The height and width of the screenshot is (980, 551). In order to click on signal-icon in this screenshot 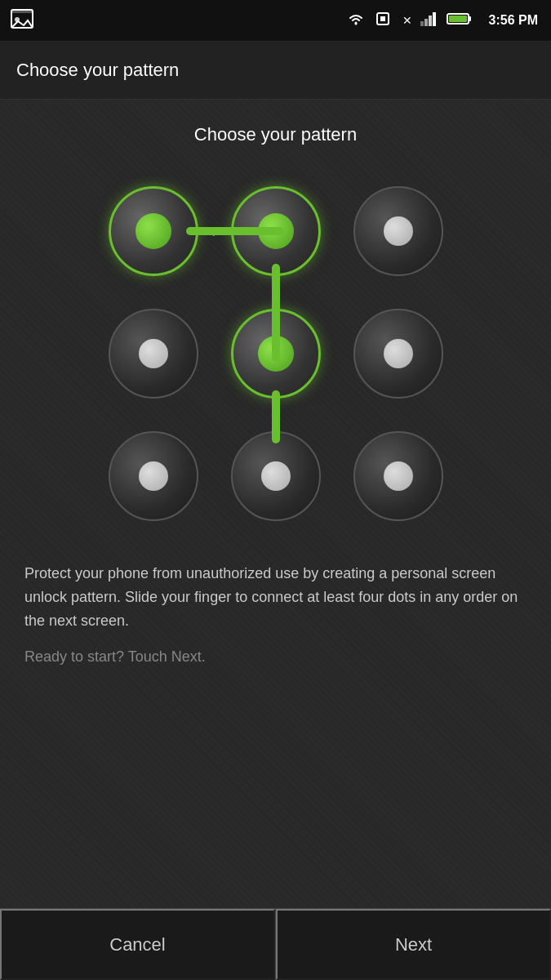, I will do `click(429, 20)`.